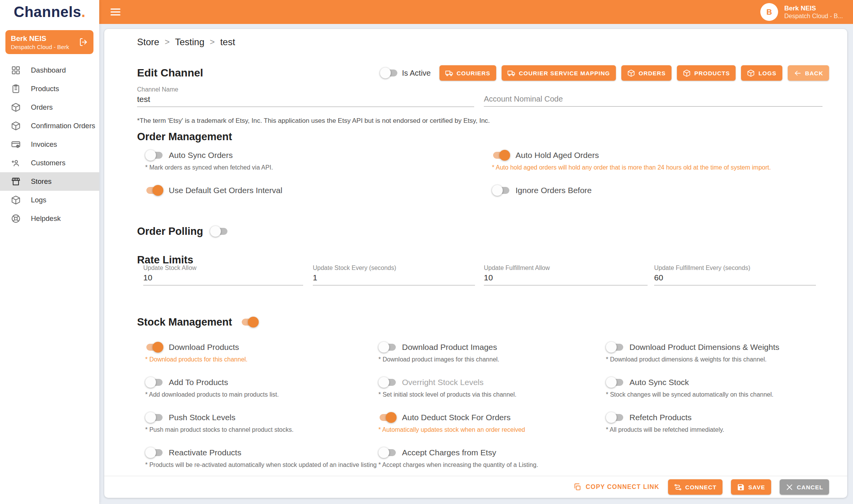 The height and width of the screenshot is (504, 853). I want to click on app-logo: Channels., so click(49, 12).